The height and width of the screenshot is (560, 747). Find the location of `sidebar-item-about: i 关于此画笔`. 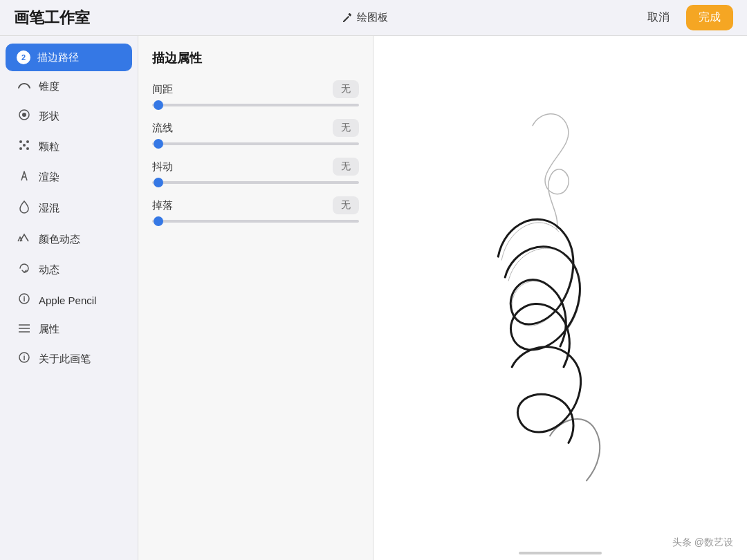

sidebar-item-about: i 关于此画笔 is located at coordinates (69, 359).